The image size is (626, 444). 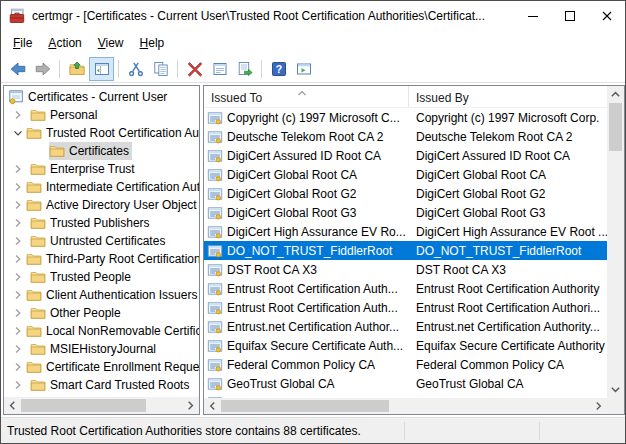 What do you see at coordinates (84, 169) in the screenshot?
I see `tree-item-content: Enterprise Trust` at bounding box center [84, 169].